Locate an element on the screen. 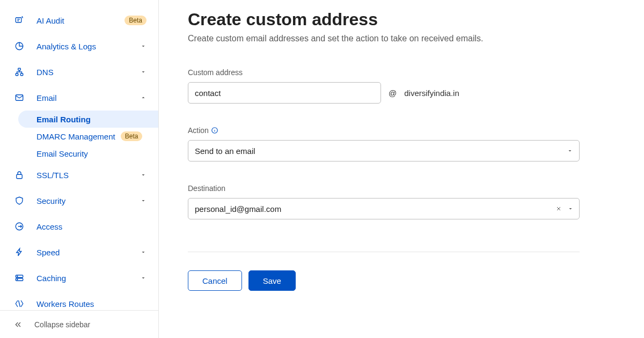  nav-label: AI Audit is located at coordinates (78, 20).